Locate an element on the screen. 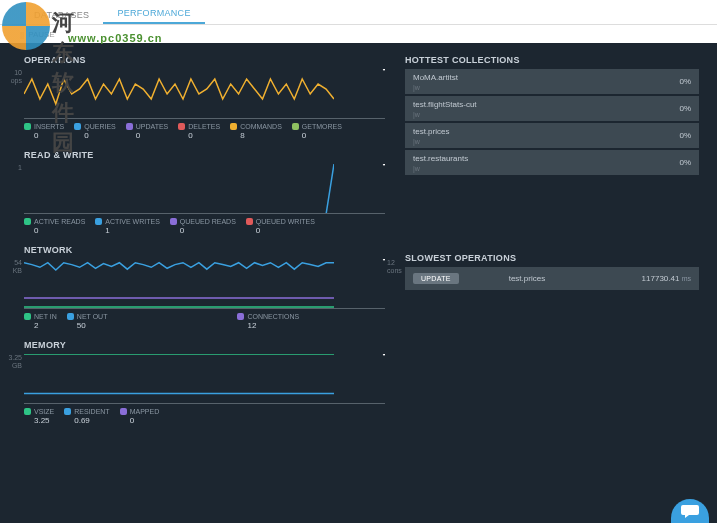  legend-label: QUERIES is located at coordinates (100, 126).